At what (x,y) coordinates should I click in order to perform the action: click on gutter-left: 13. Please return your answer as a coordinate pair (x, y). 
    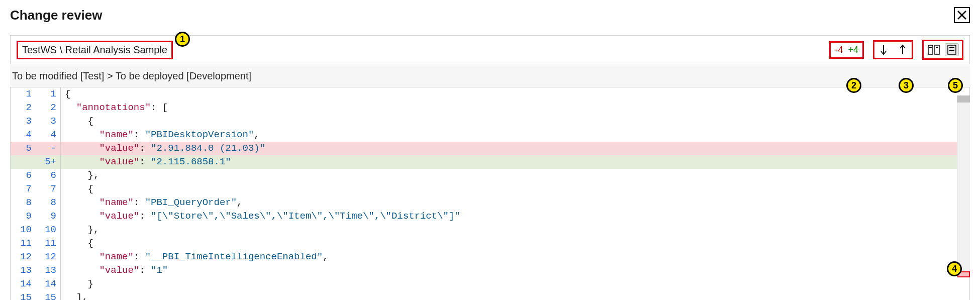
    Looking at the image, I should click on (23, 270).